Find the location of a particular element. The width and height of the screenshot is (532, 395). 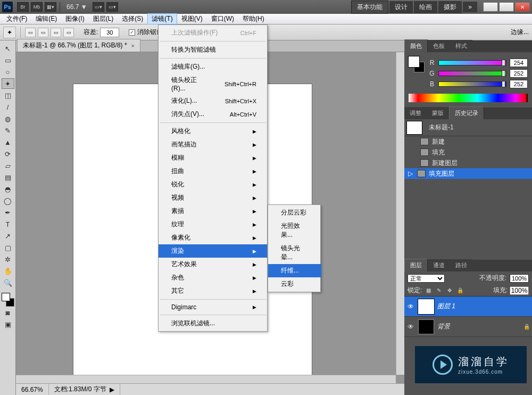

b-input is located at coordinates (519, 84).